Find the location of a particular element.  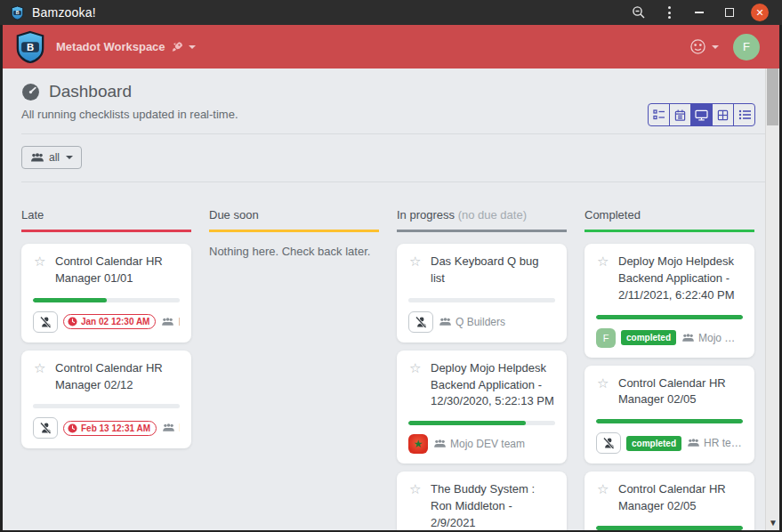

divider is located at coordinates (393, 181).